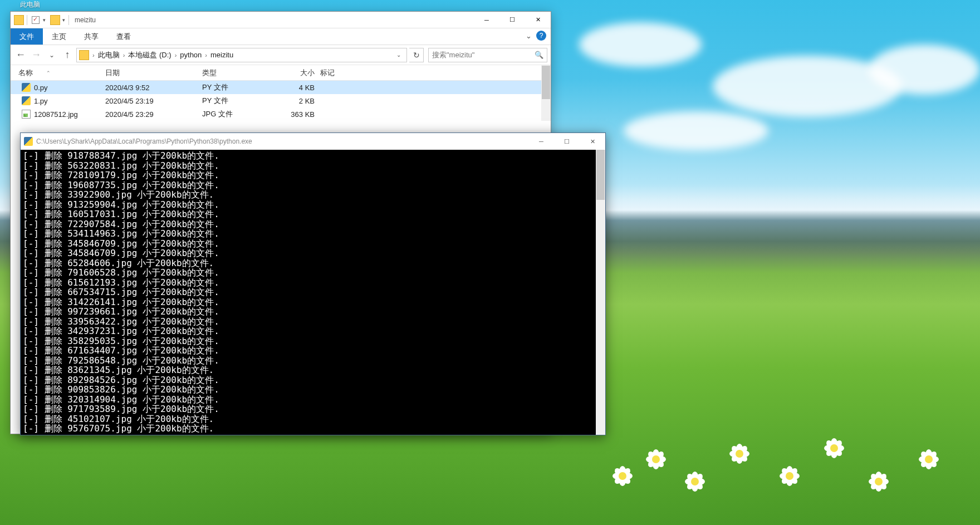  What do you see at coordinates (281, 87) in the screenshot?
I see `file-row: 0.py2020/4/3 9:52PY 文件4 KB` at bounding box center [281, 87].